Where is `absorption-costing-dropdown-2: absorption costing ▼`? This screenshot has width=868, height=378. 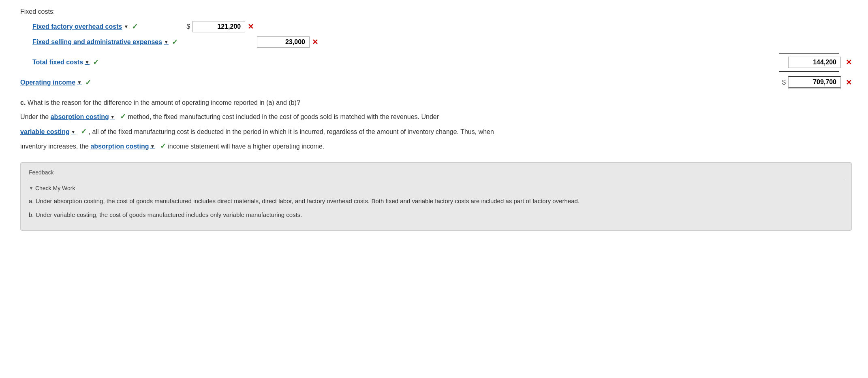
absorption-costing-dropdown-2: absorption costing ▼ is located at coordinates (122, 147).